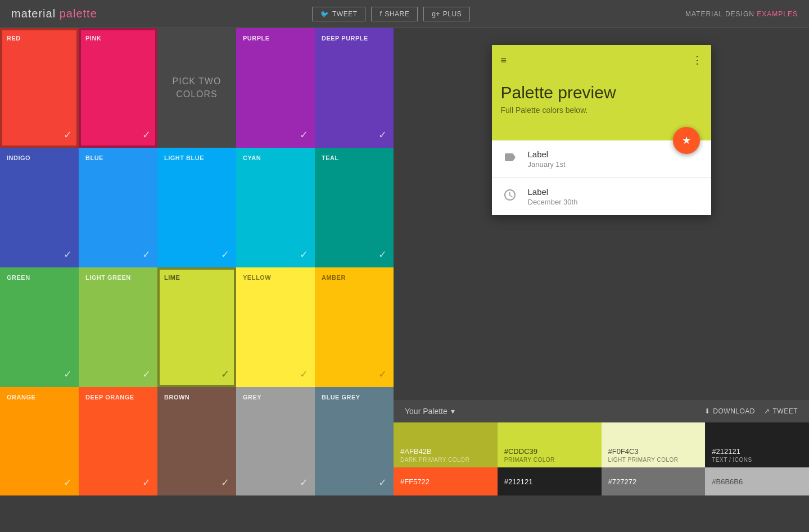 The width and height of the screenshot is (809, 532). I want to click on palette-colors-row2: #FF5722 #212121 #727272 #B6B6B6, so click(602, 481).